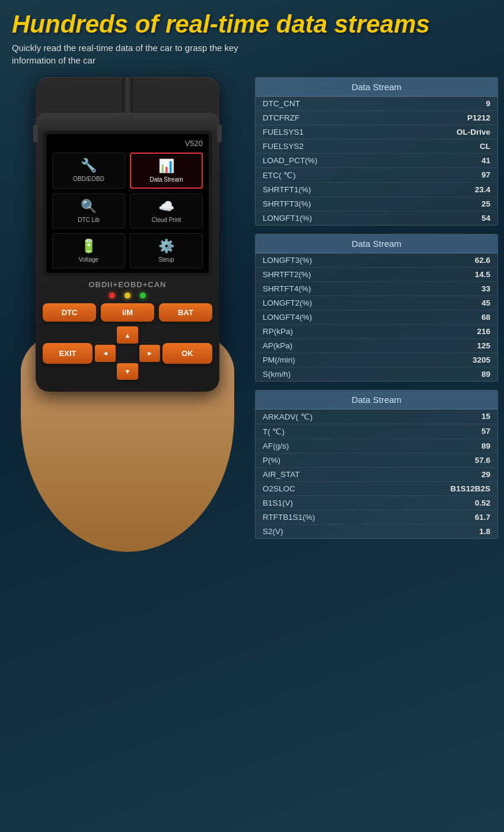  I want to click on row-value: 14.5, so click(483, 274).